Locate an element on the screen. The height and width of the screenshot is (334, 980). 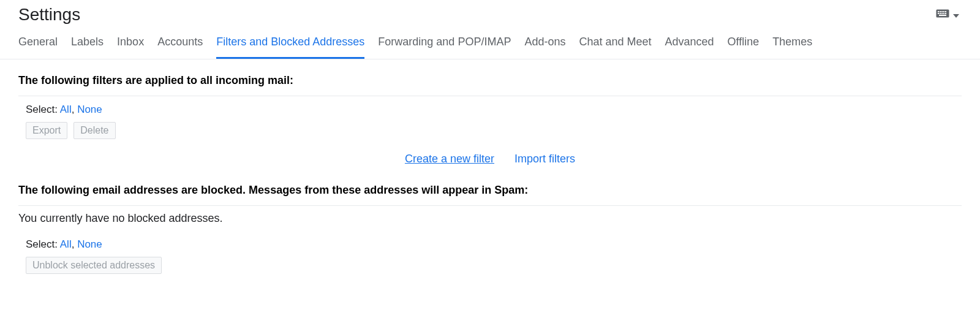
blocked-select-label: Select: is located at coordinates (42, 244).